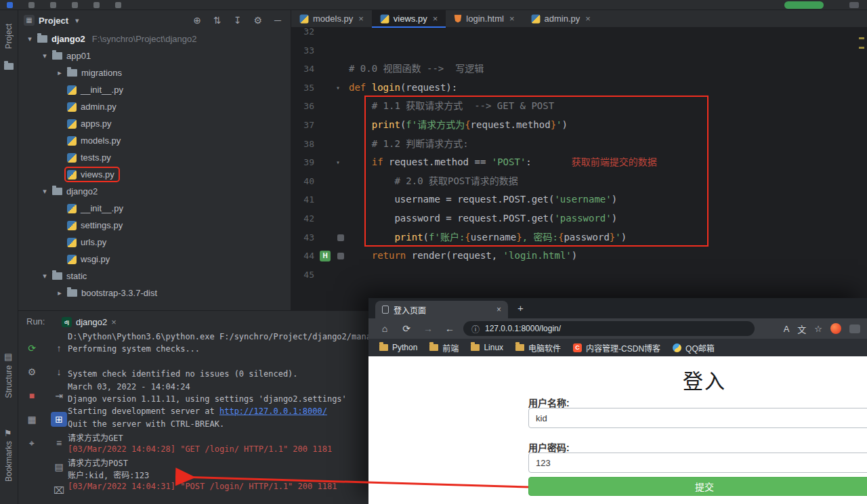 Image resolution: width=867 pixels, height=504 pixels. I want to click on tree-item: admin.py, so click(154, 107).